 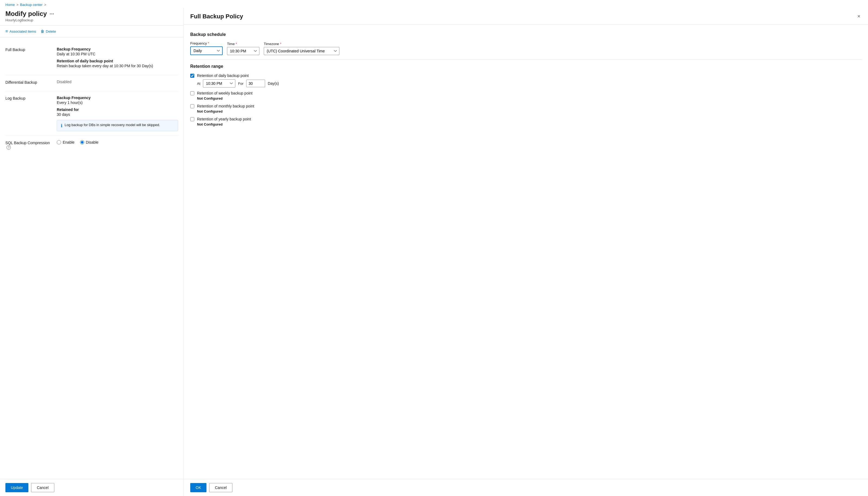 What do you see at coordinates (61, 125) in the screenshot?
I see `info-icon: ℹ` at bounding box center [61, 125].